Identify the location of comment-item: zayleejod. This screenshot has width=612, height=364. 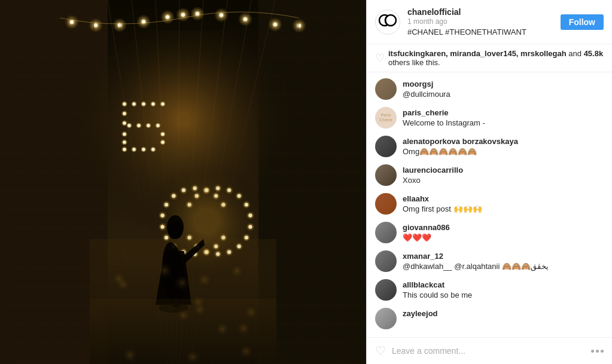
(489, 319).